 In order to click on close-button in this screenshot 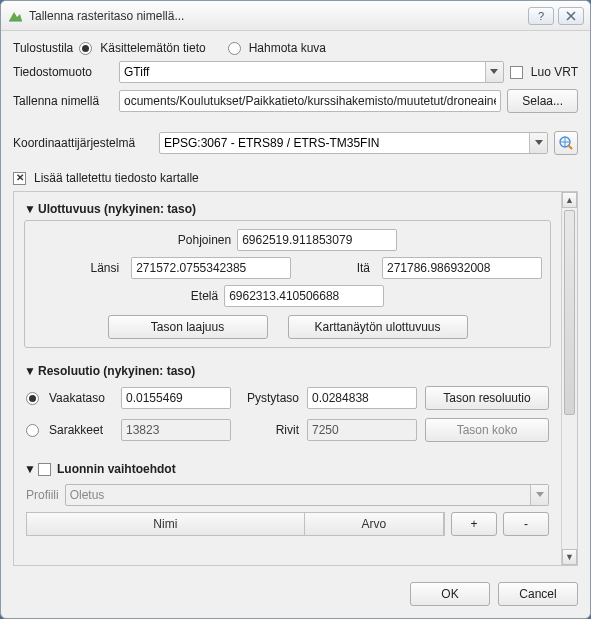, I will do `click(571, 16)`.